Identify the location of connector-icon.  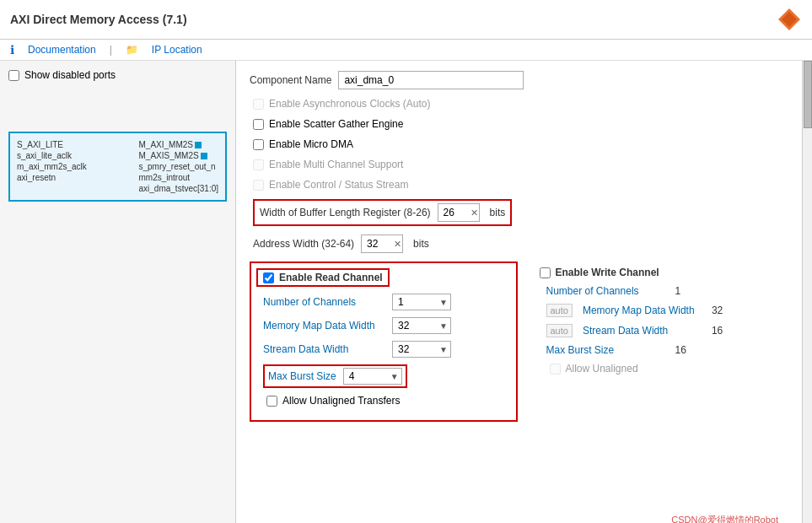
(198, 145).